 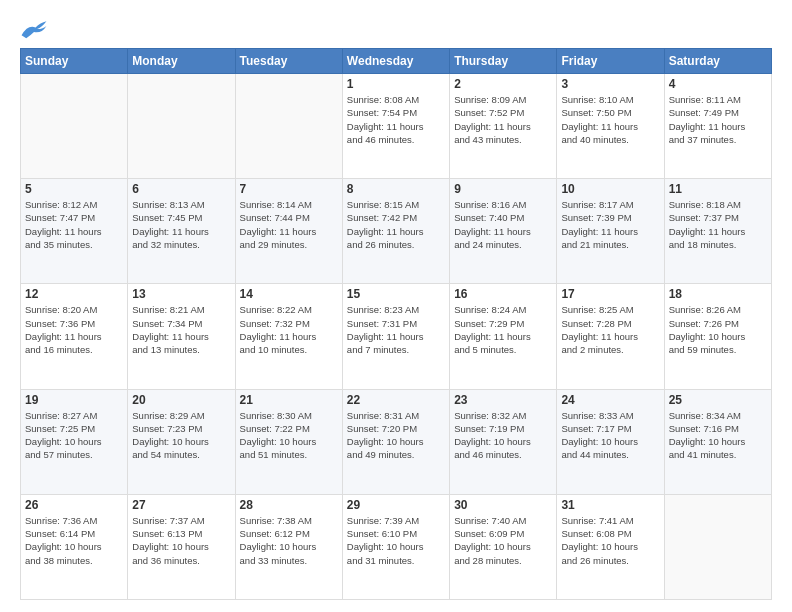 What do you see at coordinates (74, 505) in the screenshot?
I see `day-number: 26` at bounding box center [74, 505].